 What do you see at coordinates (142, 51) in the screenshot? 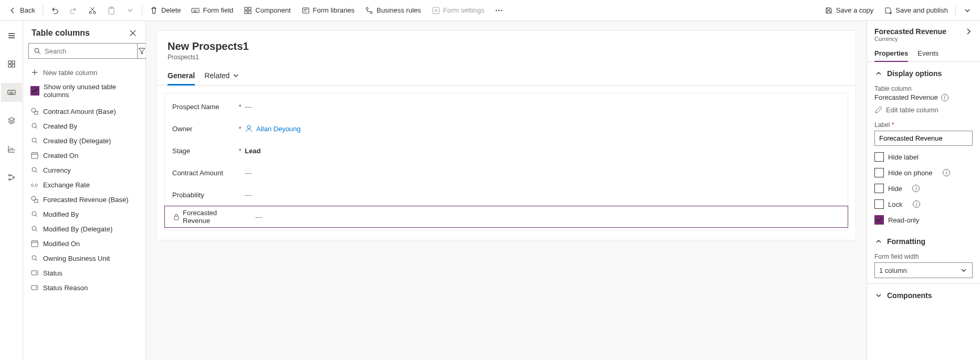
I see `filter-icon` at bounding box center [142, 51].